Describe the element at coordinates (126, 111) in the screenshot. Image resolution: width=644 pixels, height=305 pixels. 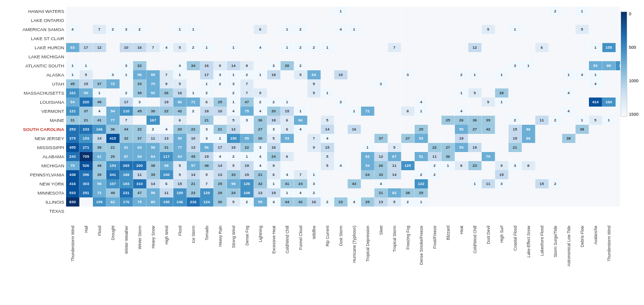
I see `heatmap-cell: 110` at that location.